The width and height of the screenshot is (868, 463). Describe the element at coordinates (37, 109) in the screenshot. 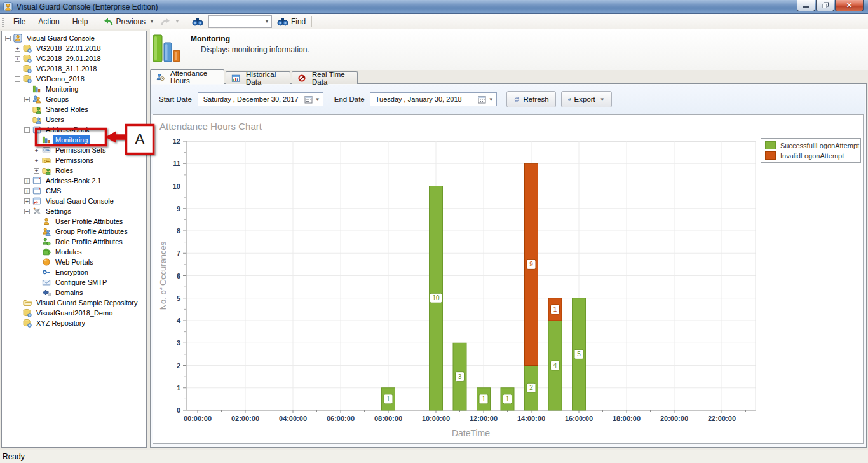

I see `shared-roles-icon` at that location.